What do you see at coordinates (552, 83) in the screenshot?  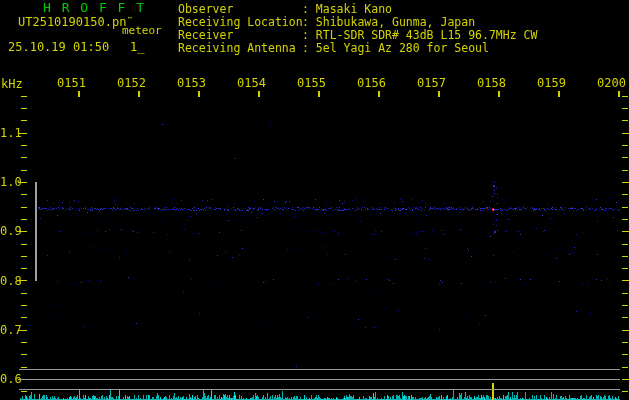 I see `time-label: 0159` at bounding box center [552, 83].